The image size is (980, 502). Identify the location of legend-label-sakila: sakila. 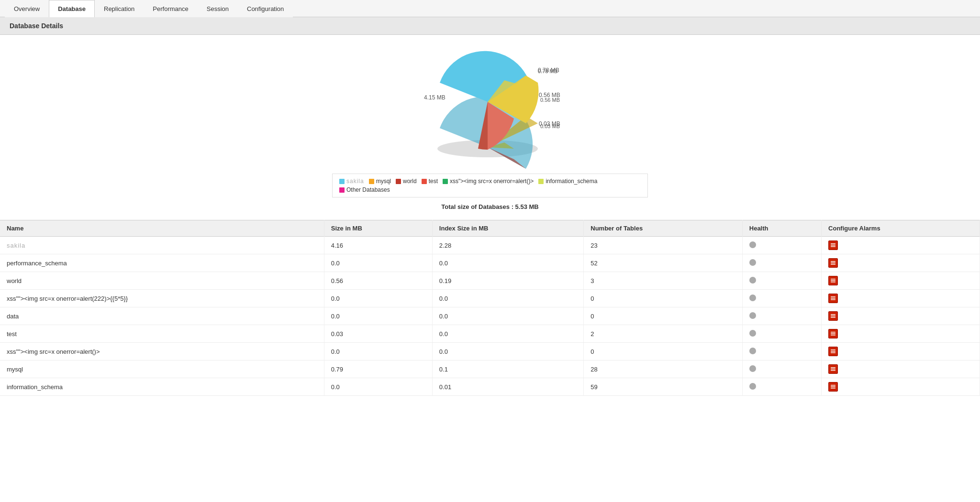
(355, 181).